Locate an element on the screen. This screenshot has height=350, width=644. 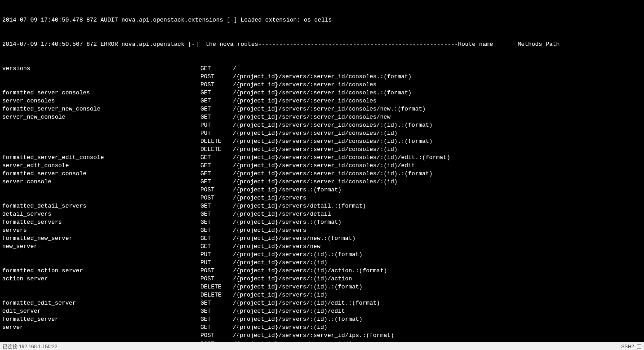
log-line: 2014-07-09 17:40:50.478 872 AUDIT nova.a… is located at coordinates (322, 20).